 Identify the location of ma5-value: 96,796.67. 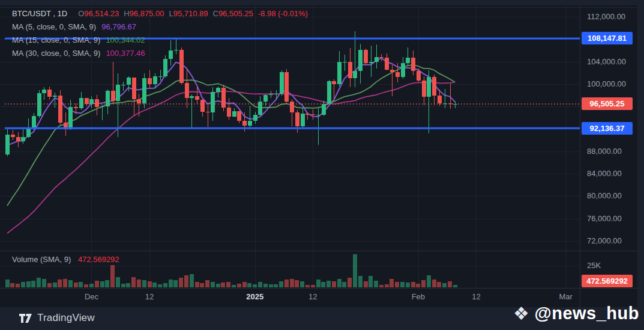
(119, 26).